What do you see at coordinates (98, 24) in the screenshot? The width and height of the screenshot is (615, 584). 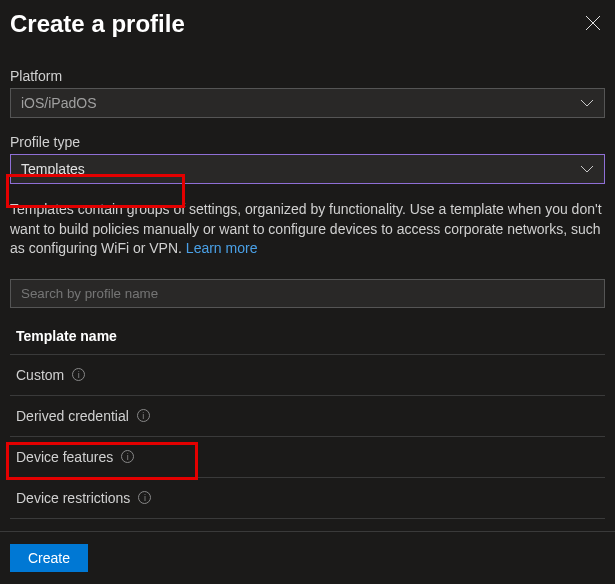 I see `page-title: Create a profile` at bounding box center [98, 24].